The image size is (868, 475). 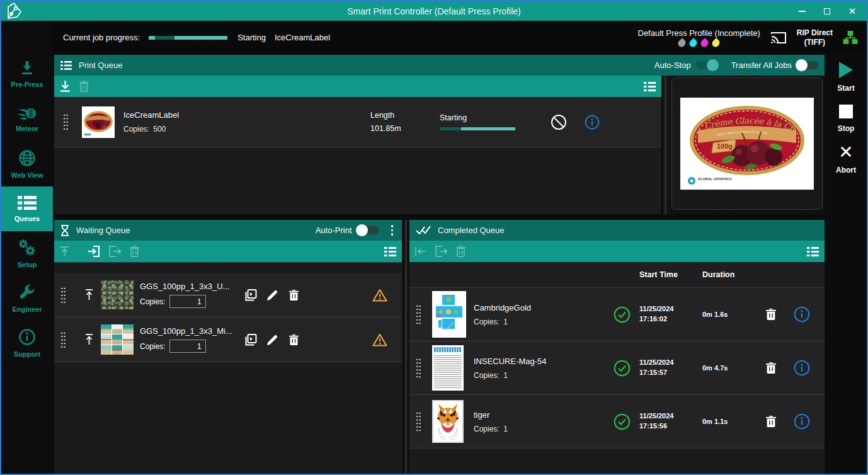 What do you see at coordinates (228, 340) in the screenshot?
I see `waiting-job-row: GGS_100pp_1_3x3_Mi... Copies:` at bounding box center [228, 340].